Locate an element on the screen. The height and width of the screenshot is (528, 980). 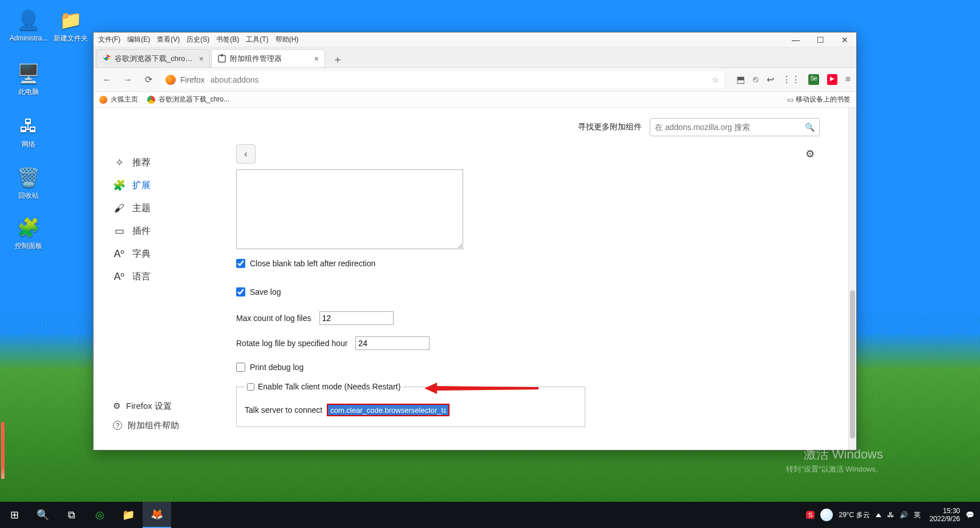
close-blank-tab-checkbox is located at coordinates (241, 263).